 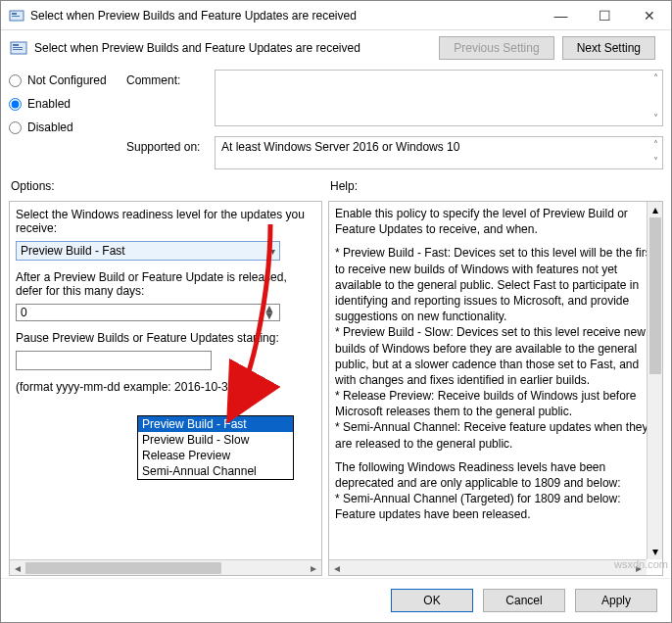 I want to click on watermark: wsxdn.com, so click(x=641, y=564).